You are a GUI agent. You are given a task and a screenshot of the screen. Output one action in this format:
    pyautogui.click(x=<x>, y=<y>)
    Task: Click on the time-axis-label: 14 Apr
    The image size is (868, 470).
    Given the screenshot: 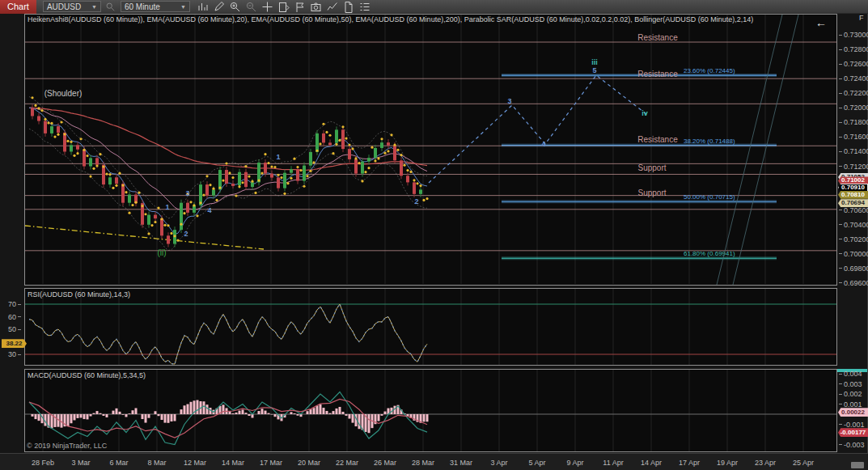 What is the action you would take?
    pyautogui.click(x=651, y=463)
    